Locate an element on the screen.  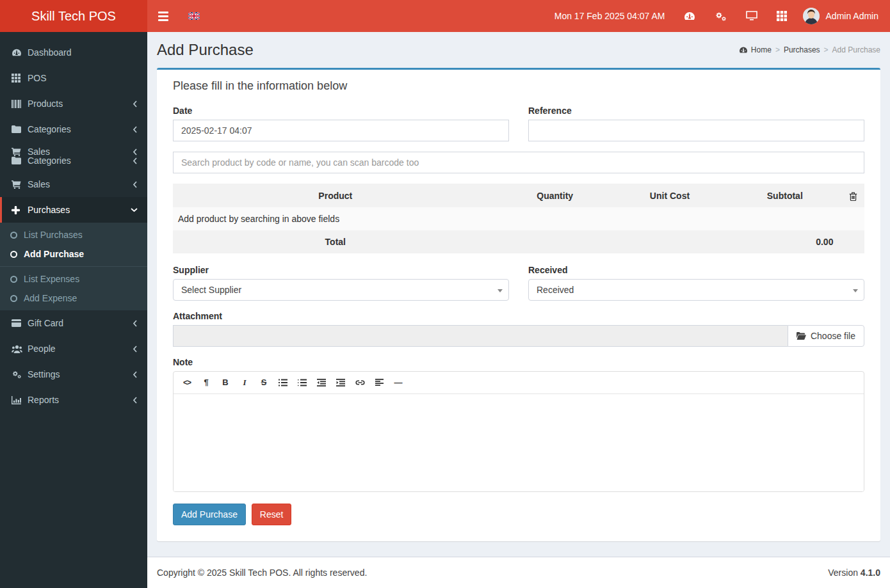
folder-open-icon is located at coordinates (802, 336).